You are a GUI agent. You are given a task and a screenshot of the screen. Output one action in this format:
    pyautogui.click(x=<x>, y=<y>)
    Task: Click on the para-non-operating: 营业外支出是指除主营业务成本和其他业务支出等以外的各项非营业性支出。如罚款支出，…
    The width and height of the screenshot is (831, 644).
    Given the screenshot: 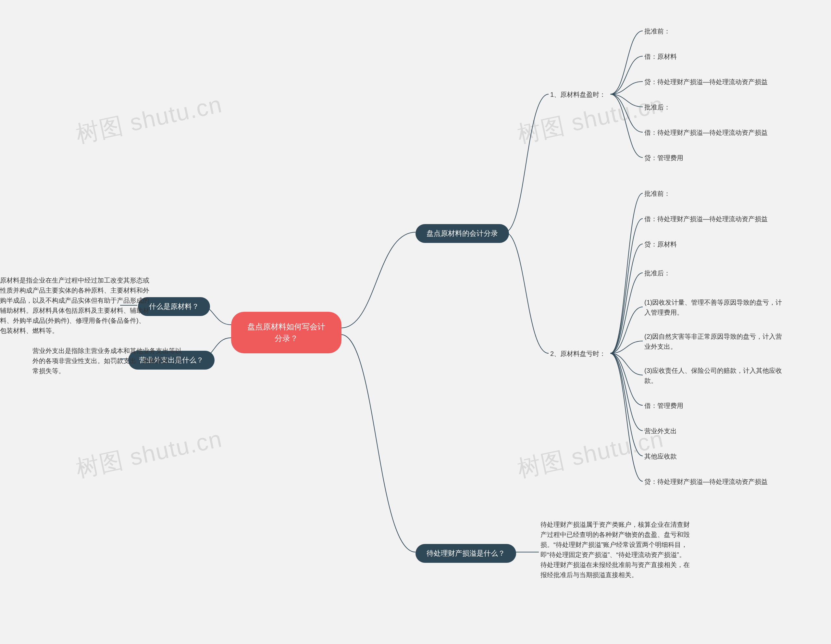 What is the action you would take?
    pyautogui.click(x=107, y=361)
    